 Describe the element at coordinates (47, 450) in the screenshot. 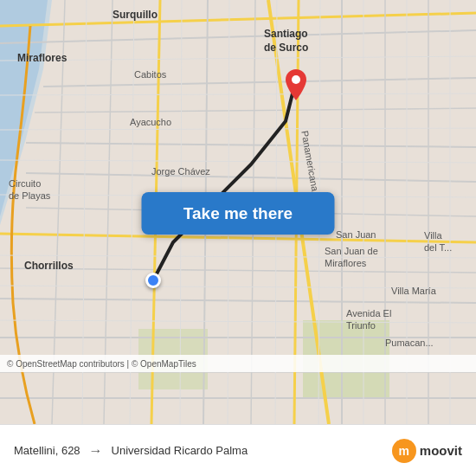

I see `from-location: Matellini, 628` at that location.